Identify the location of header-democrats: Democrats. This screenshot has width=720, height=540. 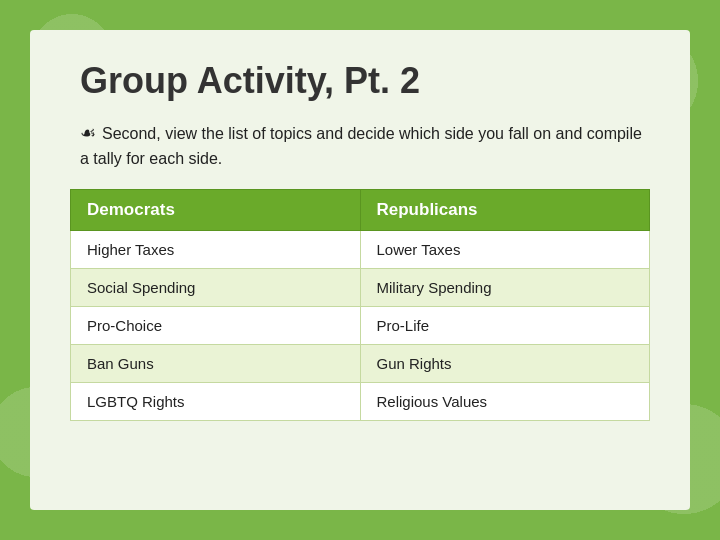
(216, 210).